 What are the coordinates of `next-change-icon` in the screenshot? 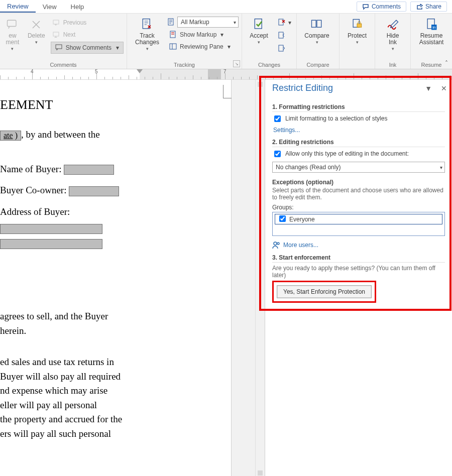 It's located at (282, 49).